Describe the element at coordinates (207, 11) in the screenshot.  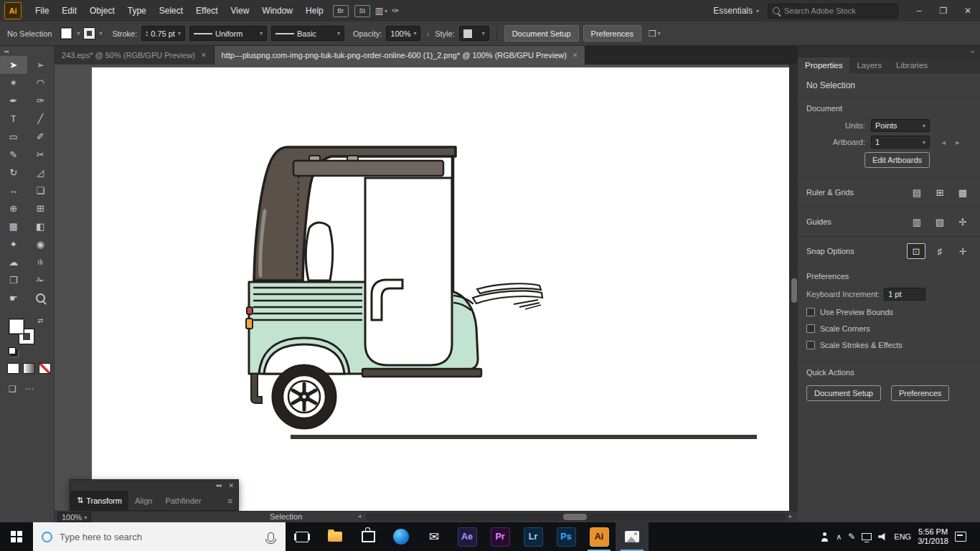
I see `menu-effect: Effect` at that location.